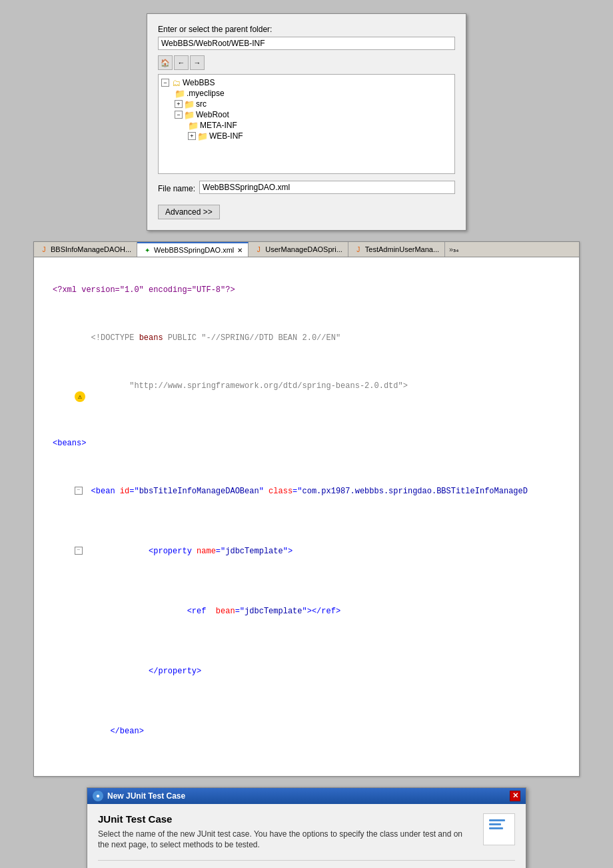 The image size is (613, 868). What do you see at coordinates (402, 249) in the screenshot?
I see `tab-label-4: TestAdminUserMana...` at bounding box center [402, 249].